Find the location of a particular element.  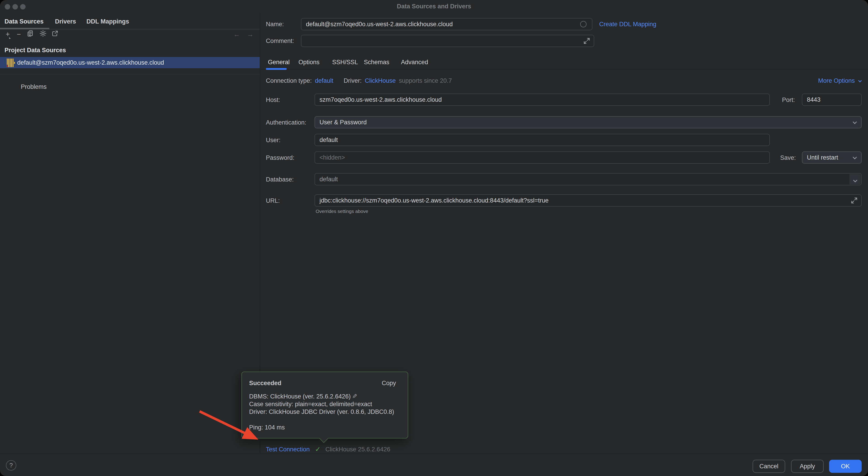

comment-input is located at coordinates (447, 41).